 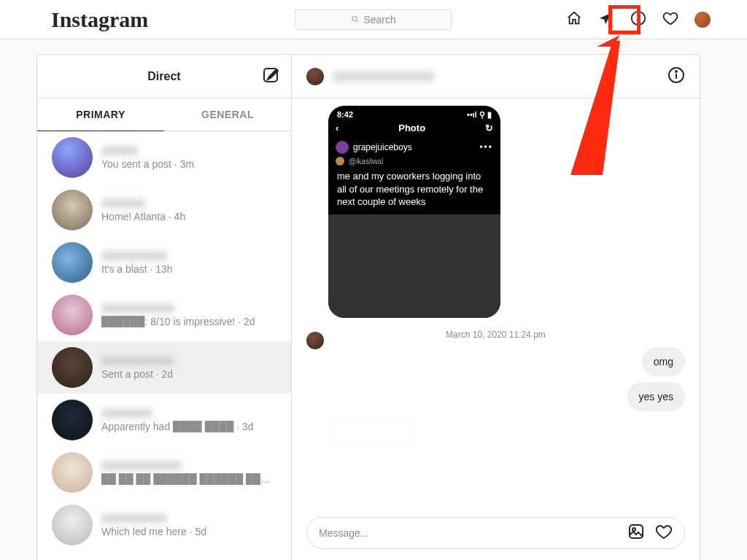 What do you see at coordinates (355, 19) in the screenshot?
I see `search-icon` at bounding box center [355, 19].